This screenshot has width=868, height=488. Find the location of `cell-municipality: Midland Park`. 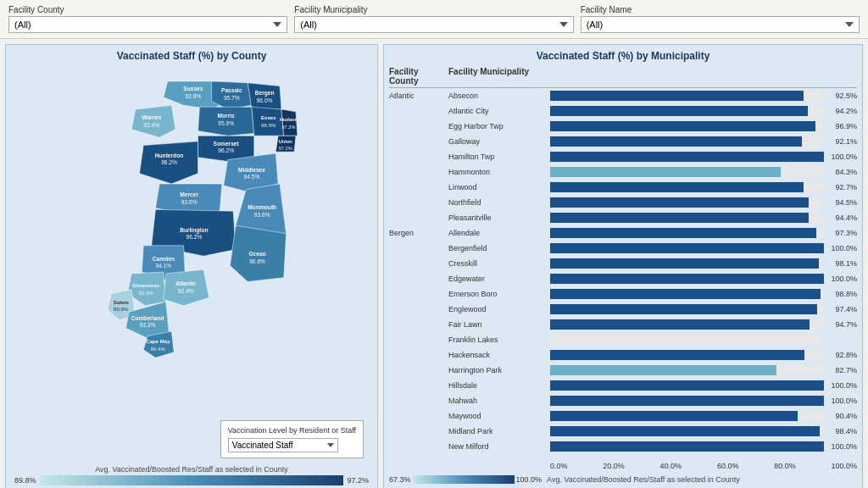

cell-municipality: Midland Park is located at coordinates (499, 431).